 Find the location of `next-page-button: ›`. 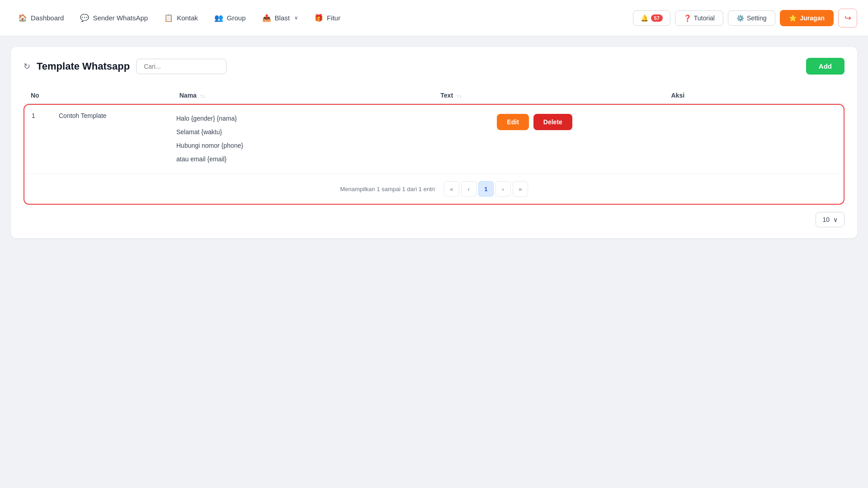

next-page-button: › is located at coordinates (503, 189).